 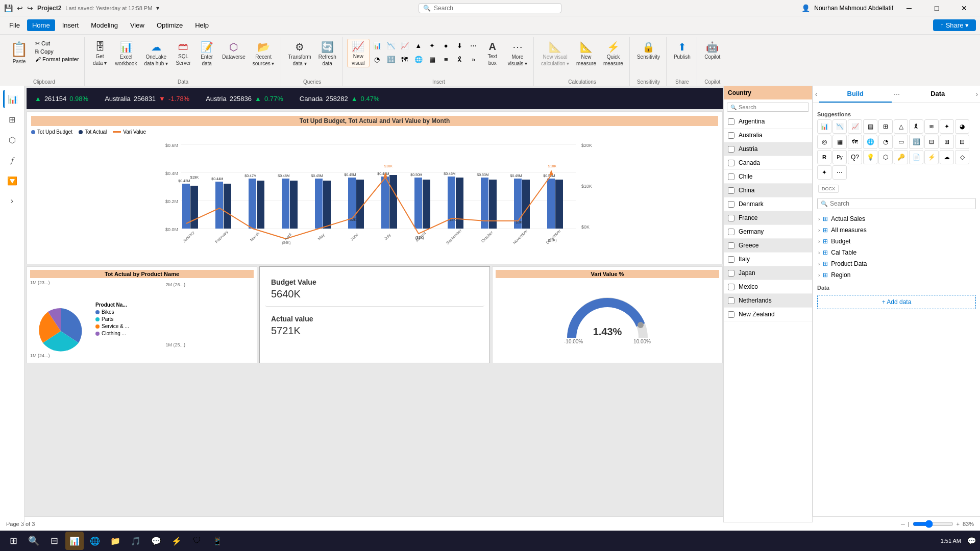 I want to click on checkbox-australia, so click(x=731, y=136).